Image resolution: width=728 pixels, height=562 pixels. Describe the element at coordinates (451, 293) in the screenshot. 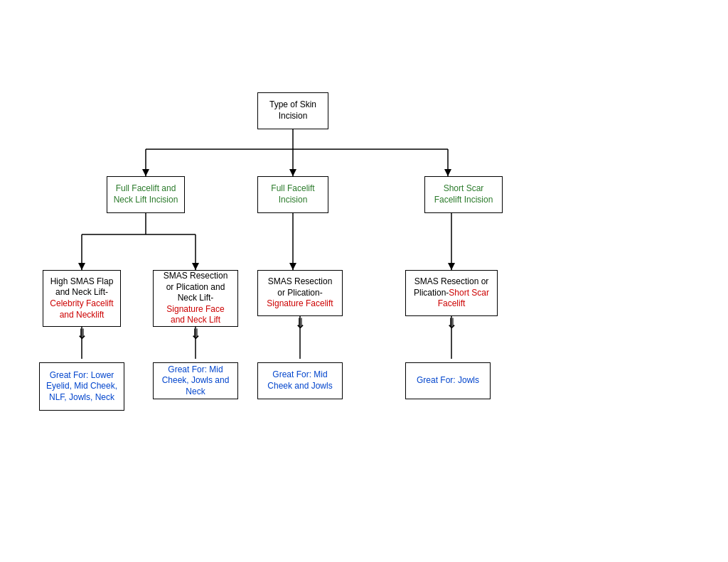

I see `node-smas-short: SMAS Resection or Plication-Short Scar F…` at that location.